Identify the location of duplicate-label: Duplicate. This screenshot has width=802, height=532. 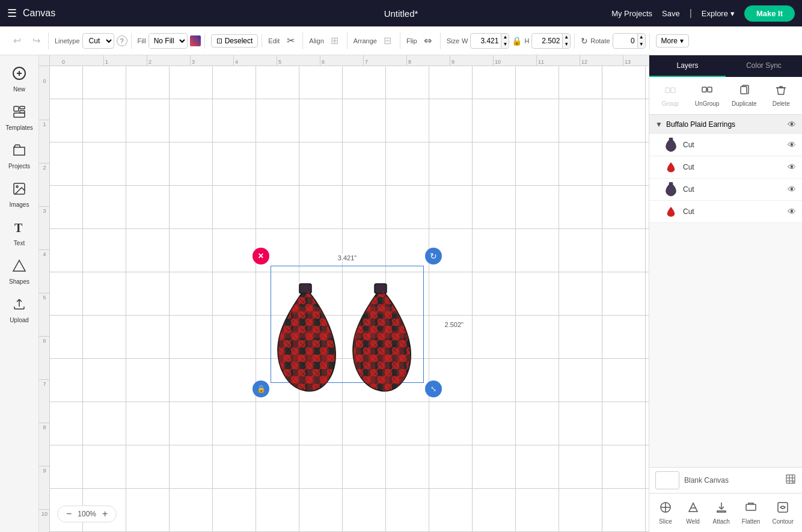
(744, 103).